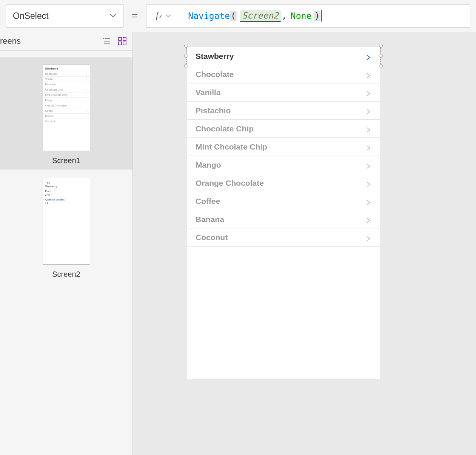 The width and height of the screenshot is (476, 455). What do you see at coordinates (11, 41) in the screenshot?
I see `panel-title: reens` at bounding box center [11, 41].